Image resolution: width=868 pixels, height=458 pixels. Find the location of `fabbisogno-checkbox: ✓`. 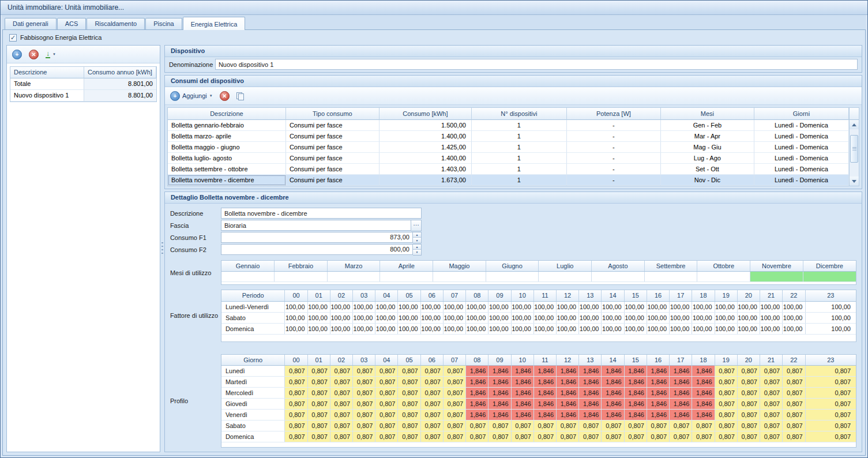

fabbisogno-checkbox: ✓ is located at coordinates (13, 38).